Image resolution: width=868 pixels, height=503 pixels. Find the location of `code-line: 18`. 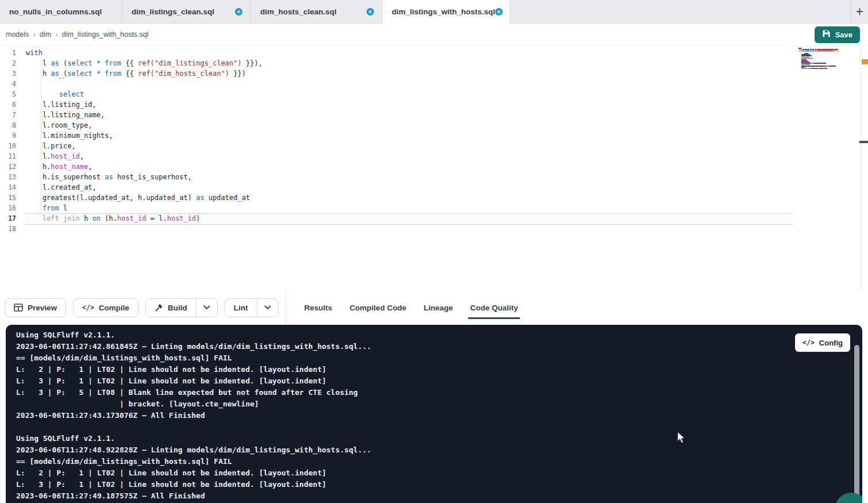

code-line: 18 is located at coordinates (434, 229).